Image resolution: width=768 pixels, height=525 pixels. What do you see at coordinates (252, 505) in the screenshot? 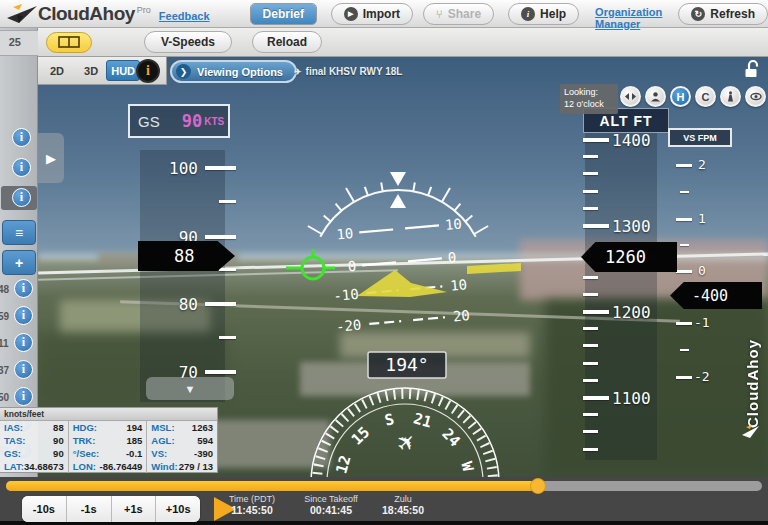
I see `time-local: Time (PDT) 11:45:50` at bounding box center [252, 505].